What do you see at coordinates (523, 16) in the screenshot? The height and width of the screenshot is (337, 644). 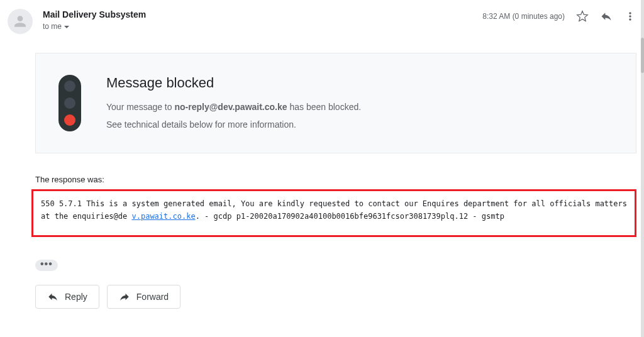 I see `timestamp: 8:32 AM (0 minutes ago)` at bounding box center [523, 16].